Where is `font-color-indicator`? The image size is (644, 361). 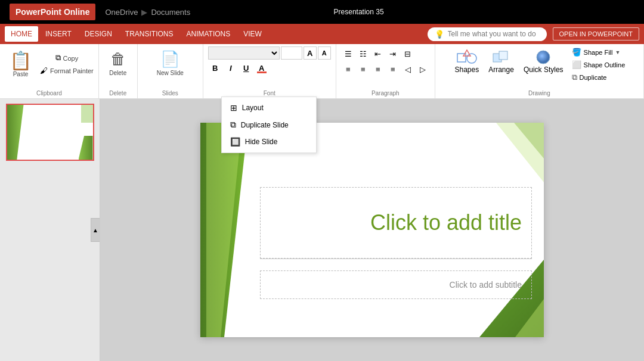
font-color-indicator is located at coordinates (262, 73).